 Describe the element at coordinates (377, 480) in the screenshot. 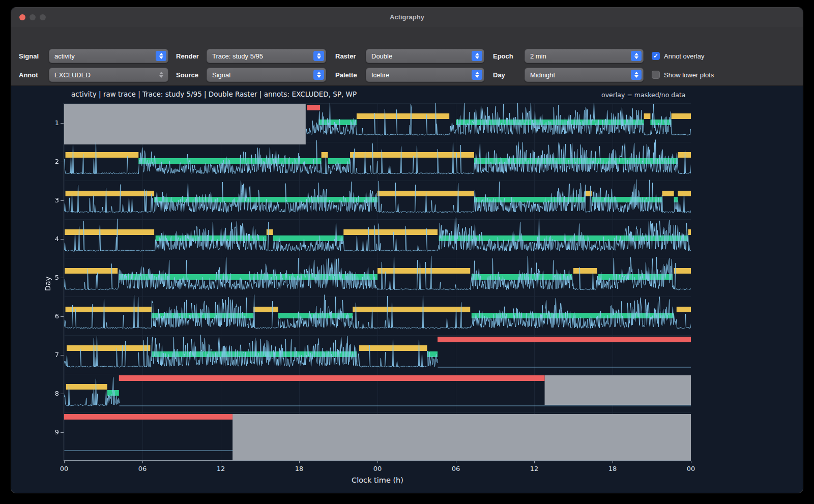

I see `x-axis-label: Clock time (h)` at that location.